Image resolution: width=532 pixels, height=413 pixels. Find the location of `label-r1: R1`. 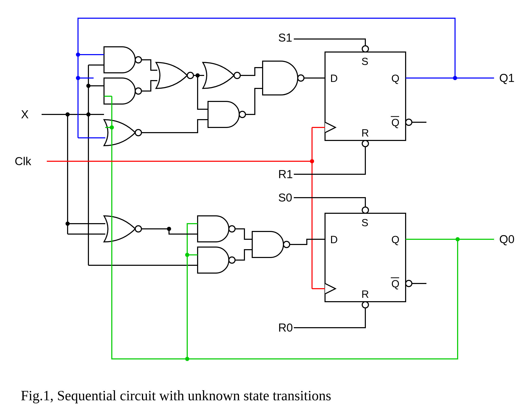

label-r1: R1 is located at coordinates (286, 174).